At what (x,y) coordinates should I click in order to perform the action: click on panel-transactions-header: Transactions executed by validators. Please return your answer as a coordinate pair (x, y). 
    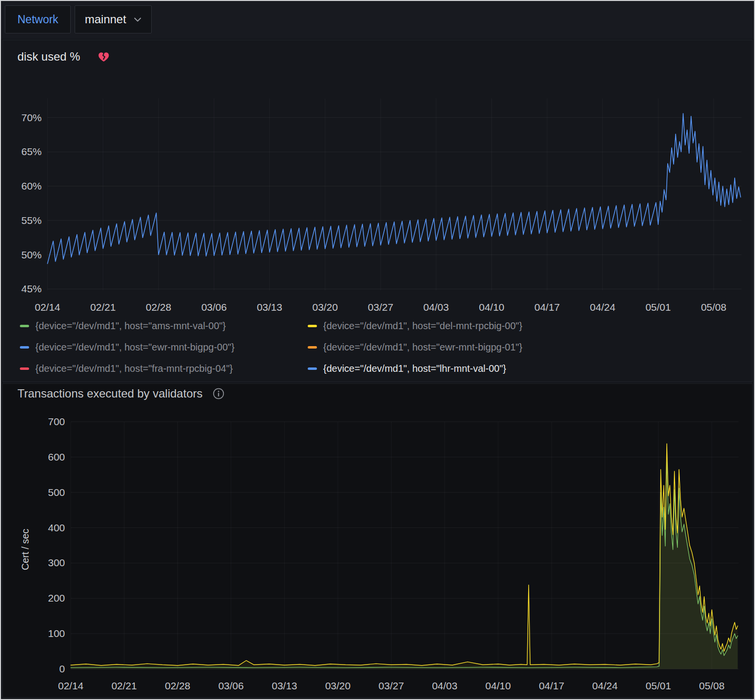
    Looking at the image, I should click on (121, 394).